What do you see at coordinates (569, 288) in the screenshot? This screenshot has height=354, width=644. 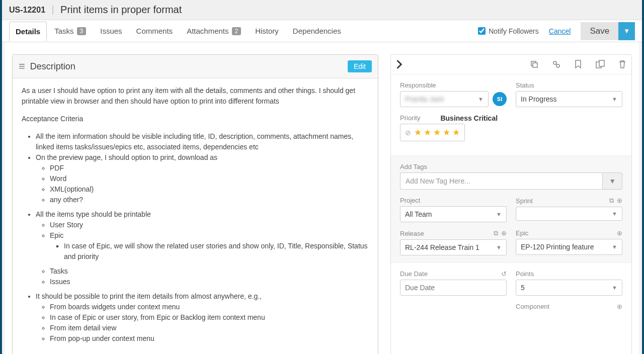 I see `points-select: 5 ▼` at bounding box center [569, 288].